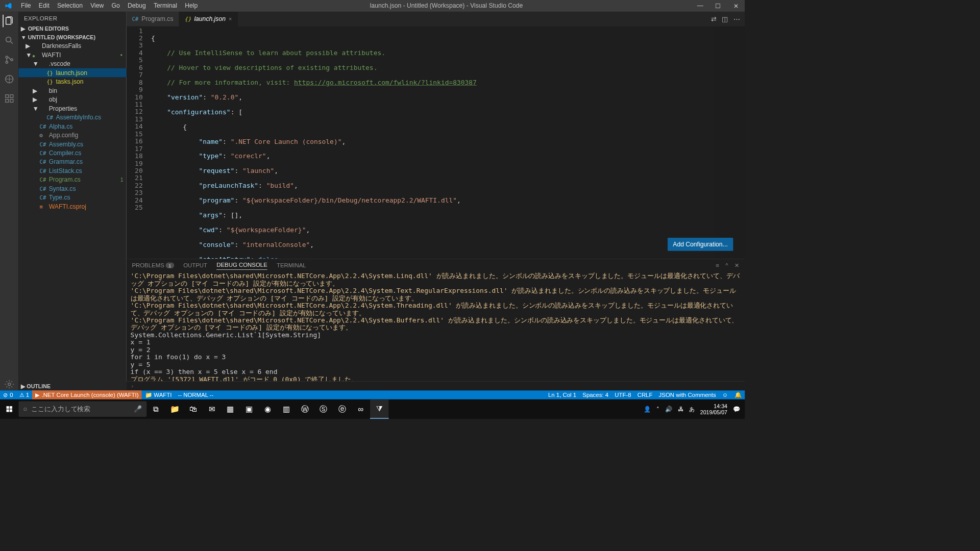 The width and height of the screenshot is (980, 551). What do you see at coordinates (115, 6) in the screenshot?
I see `menu-go: Go` at bounding box center [115, 6].